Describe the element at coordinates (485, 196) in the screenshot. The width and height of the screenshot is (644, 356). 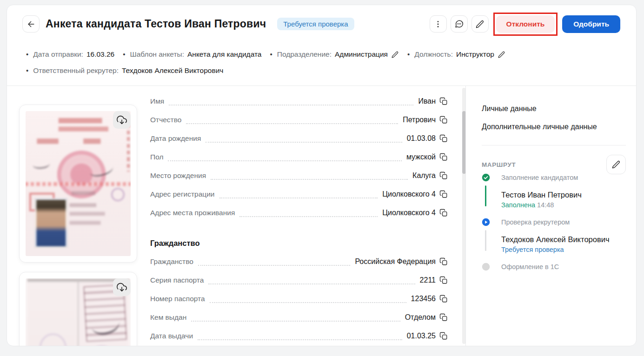
I see `step-connector-done` at that location.